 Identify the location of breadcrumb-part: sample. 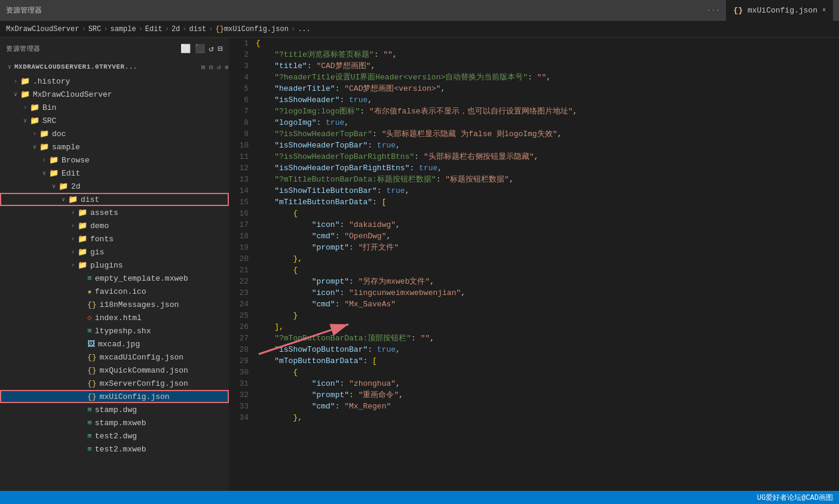
(123, 29).